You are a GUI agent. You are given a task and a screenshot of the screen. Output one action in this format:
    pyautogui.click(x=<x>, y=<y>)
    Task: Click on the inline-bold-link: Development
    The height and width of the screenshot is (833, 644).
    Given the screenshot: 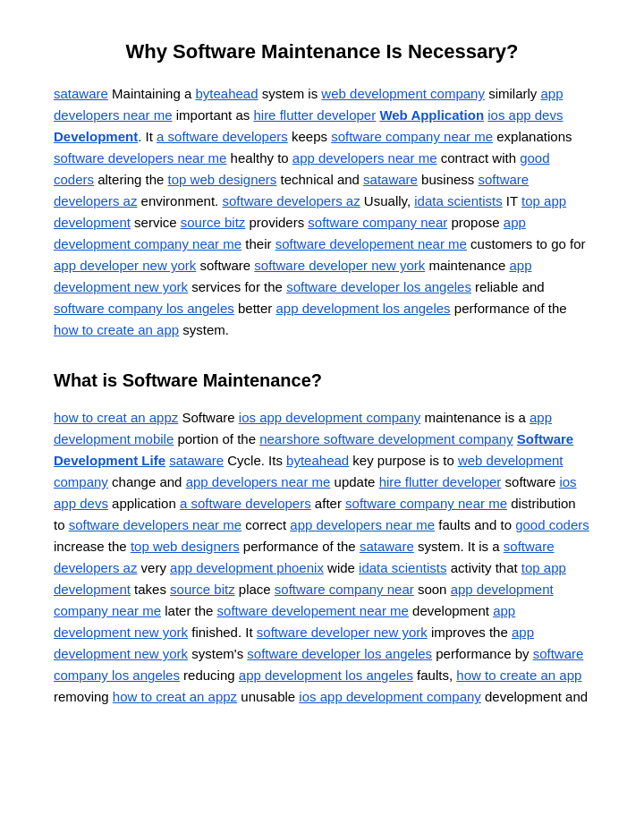 What is the action you would take?
    pyautogui.click(x=96, y=136)
    